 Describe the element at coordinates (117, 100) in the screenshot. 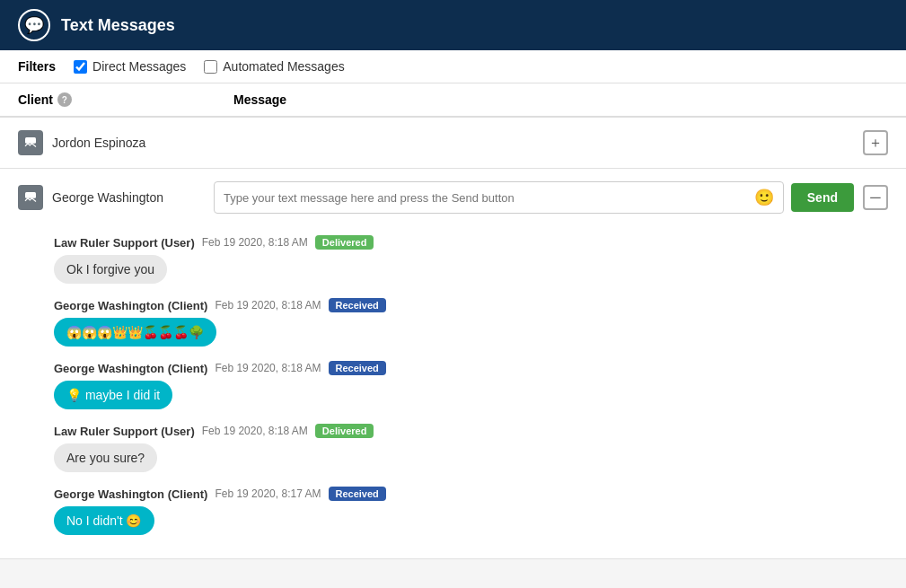

I see `column-client: Client ?` at that location.